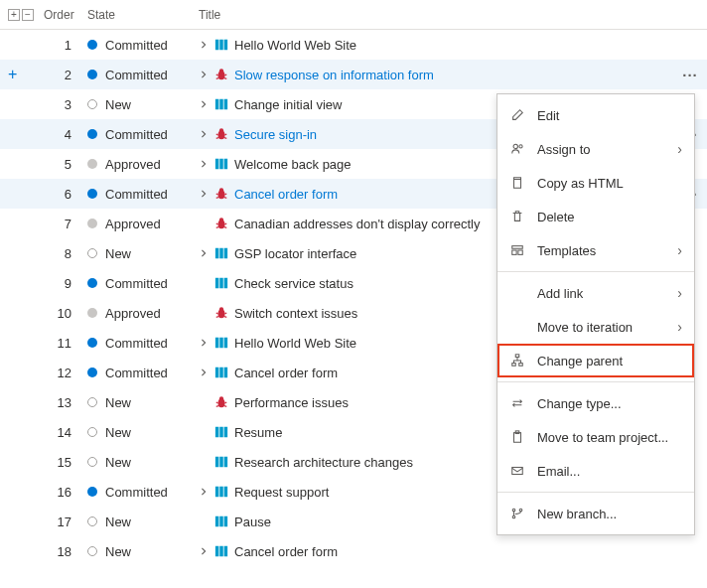 The height and width of the screenshot is (588, 707). What do you see at coordinates (324, 463) in the screenshot?
I see `title-text: Research architecture changes` at bounding box center [324, 463].